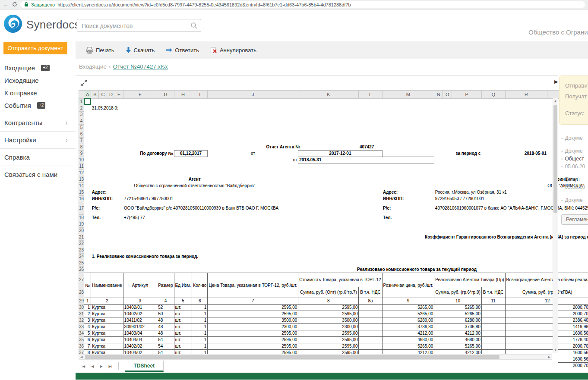 Image resolution: width=588 pixels, height=380 pixels. Describe the element at coordinates (82, 340) in the screenshot. I see `row-header-35: 35` at that location.